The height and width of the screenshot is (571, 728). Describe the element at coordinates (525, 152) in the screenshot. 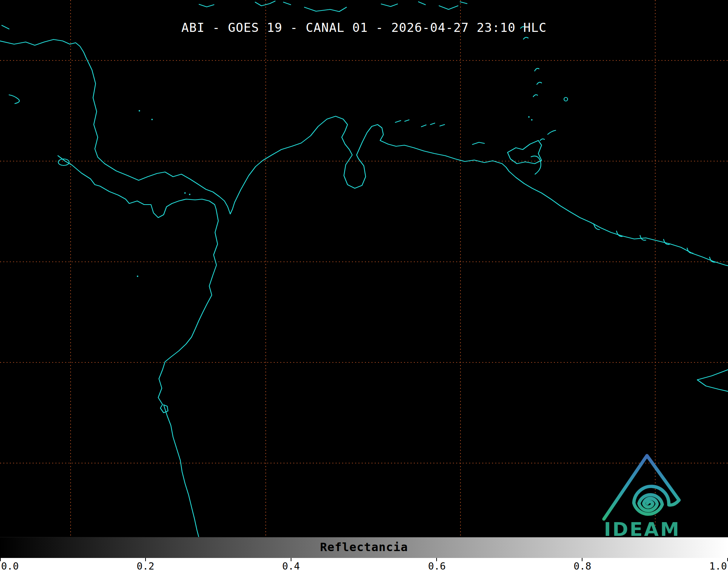

I see `coastline-trinidad` at that location.